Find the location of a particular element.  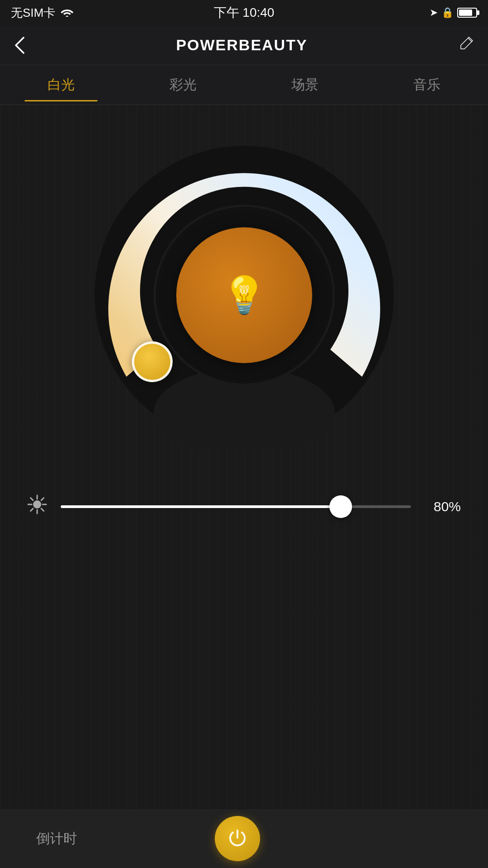

slider-thumb is located at coordinates (341, 507).